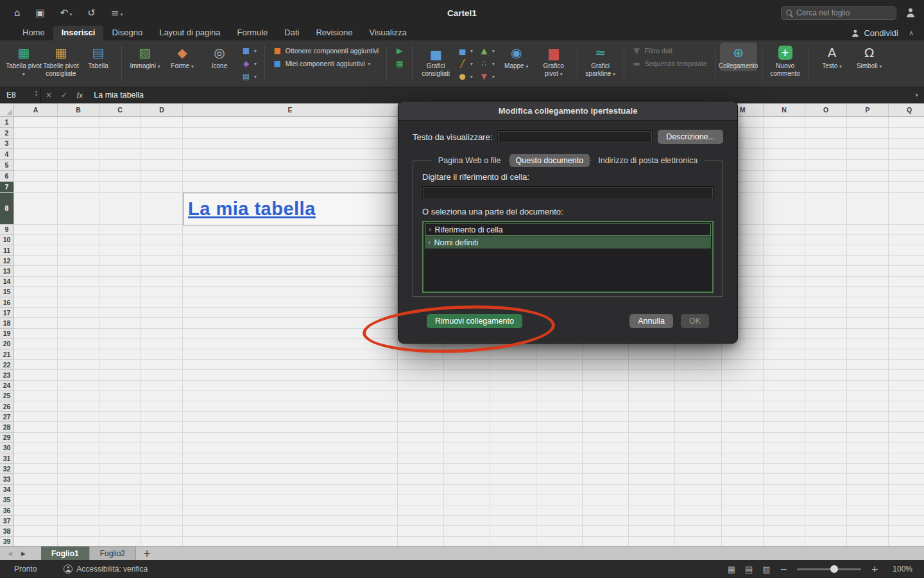 Image resolution: width=924 pixels, height=578 pixels. I want to click on tree-item-nomi-definiti: ›Nomi definiti, so click(568, 243).